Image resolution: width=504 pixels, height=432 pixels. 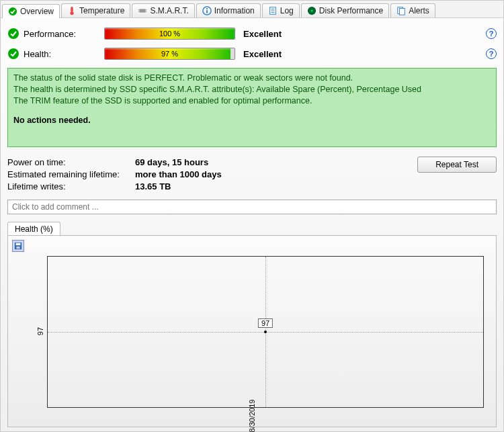 What do you see at coordinates (179, 163) in the screenshot?
I see `power-on-value: 69 days, 15 hours` at bounding box center [179, 163].